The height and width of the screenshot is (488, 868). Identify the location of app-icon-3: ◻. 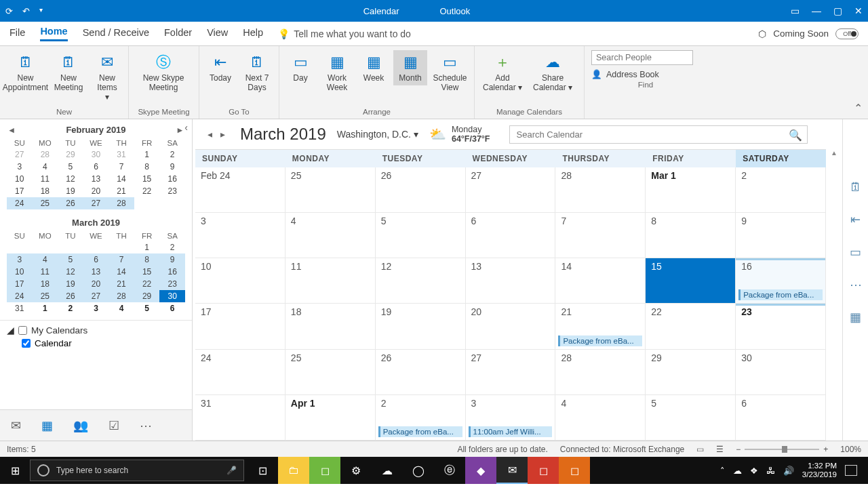
(574, 470).